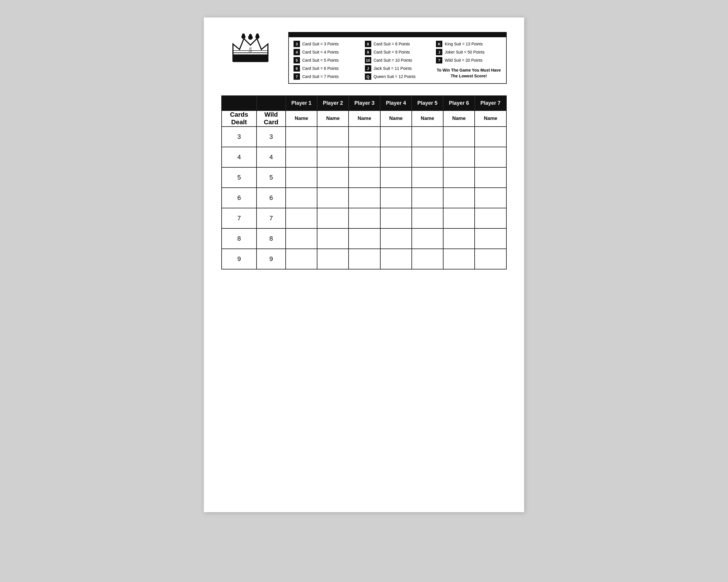  I want to click on score-cell-row2-player5, so click(427, 157).